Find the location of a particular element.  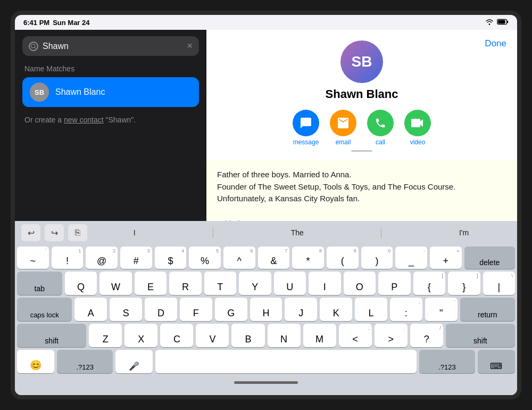

key-o: O is located at coordinates (360, 283).